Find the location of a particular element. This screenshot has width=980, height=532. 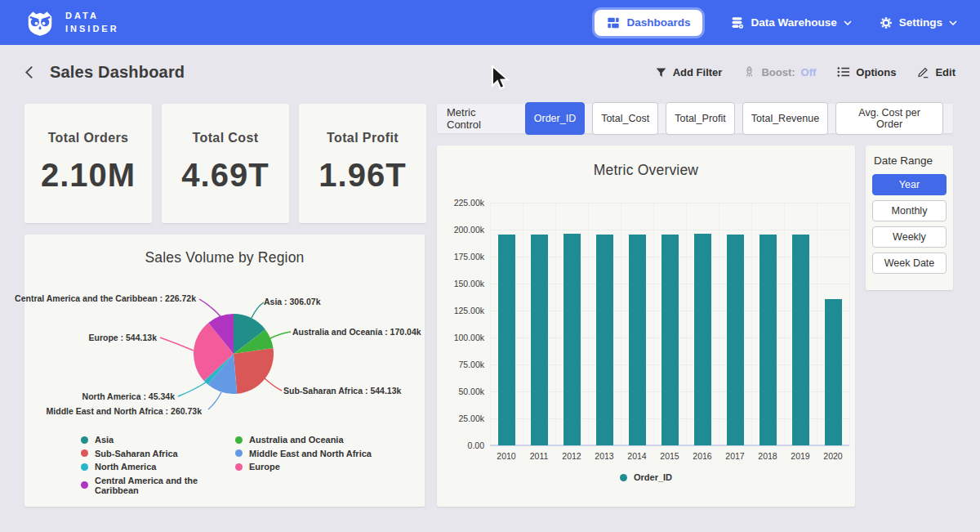

x-tick-label: 2019 is located at coordinates (800, 456).